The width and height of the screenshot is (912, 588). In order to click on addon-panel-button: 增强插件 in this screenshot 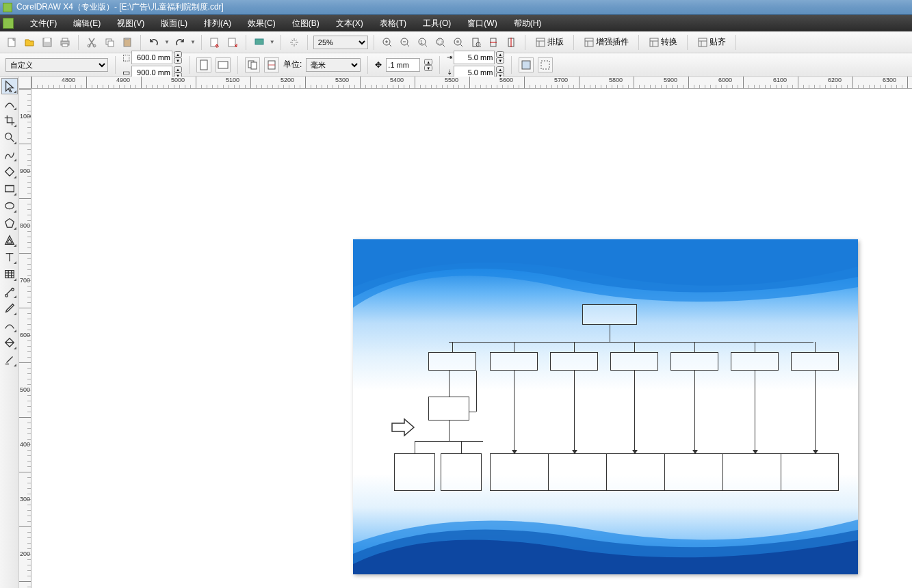, I will do `click(606, 42)`.